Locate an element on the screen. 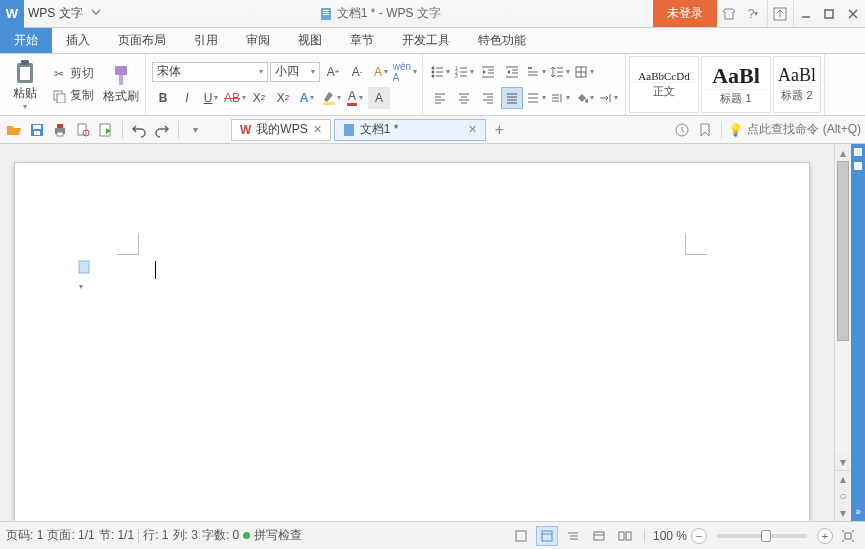 This screenshot has height=549, width=865. bold-button: B is located at coordinates (163, 98).